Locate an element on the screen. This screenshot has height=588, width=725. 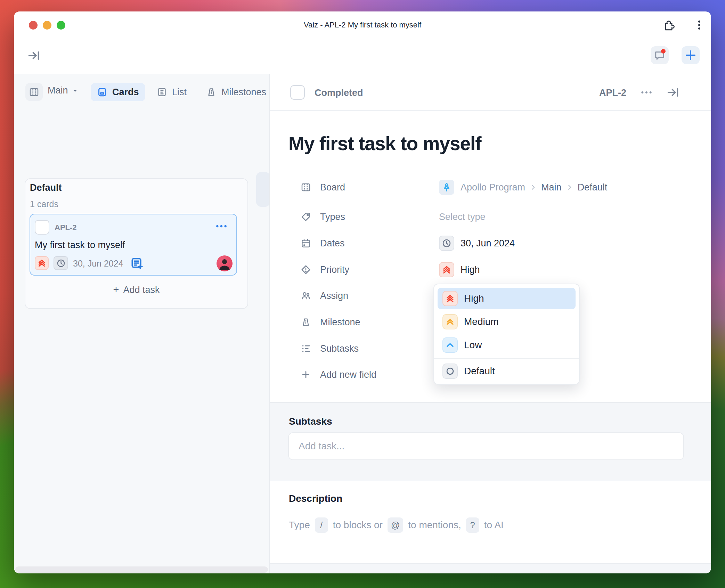
tab-label: Cards is located at coordinates (126, 92).